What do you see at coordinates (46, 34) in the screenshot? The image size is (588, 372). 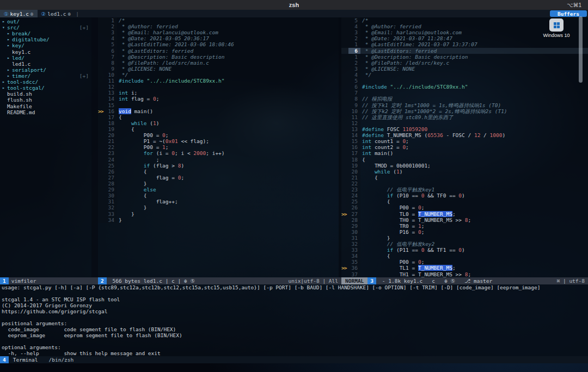 I see `tree-item-dir: ▸break/` at bounding box center [46, 34].